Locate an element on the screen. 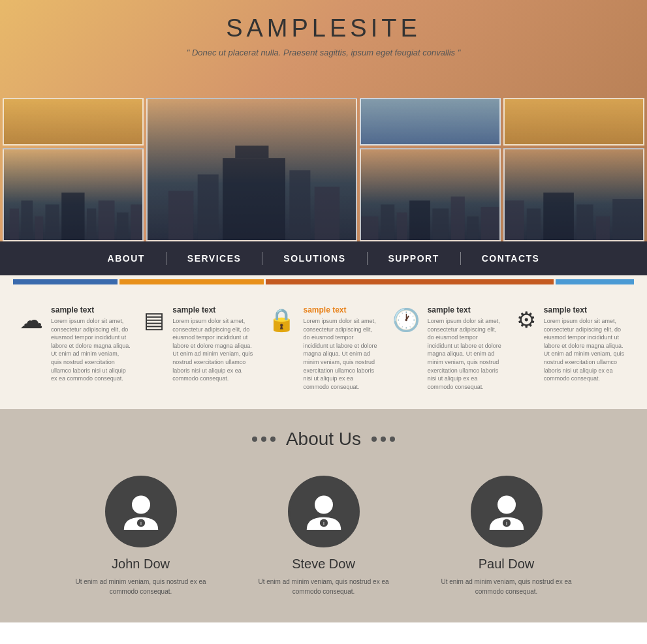 The height and width of the screenshot is (644, 647). feature-desc-2: Lorem ipsum dolor sit amet, consectetur … is located at coordinates (213, 350).